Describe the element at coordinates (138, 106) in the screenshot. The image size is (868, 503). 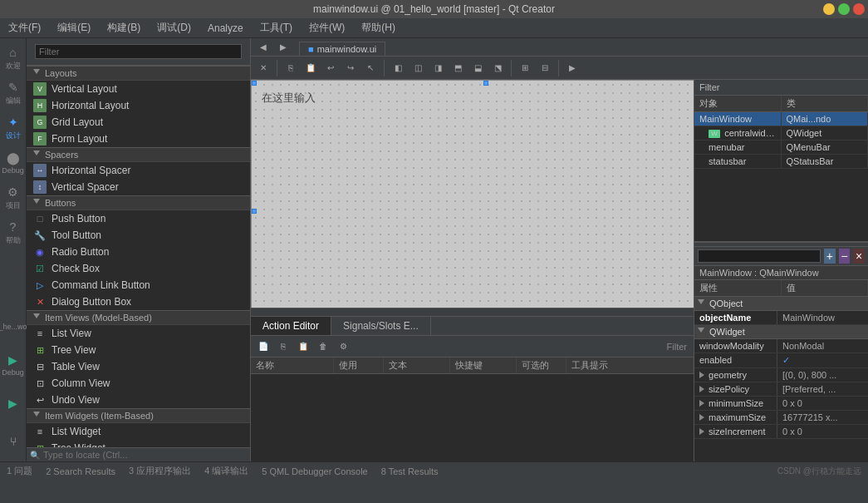
I see `widget-horizontal-layout: H Horizontal Layout` at that location.